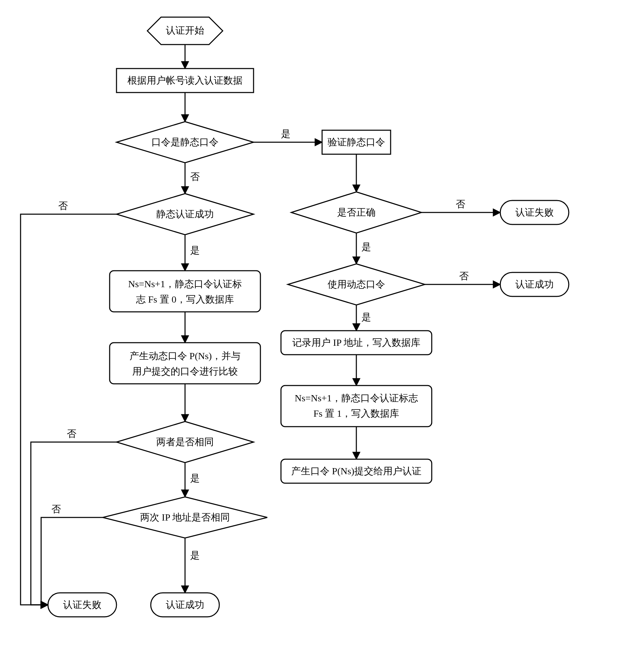  What do you see at coordinates (185, 142) in the screenshot?
I see `node-isStaticPwd: 口令是静态口令` at bounding box center [185, 142].